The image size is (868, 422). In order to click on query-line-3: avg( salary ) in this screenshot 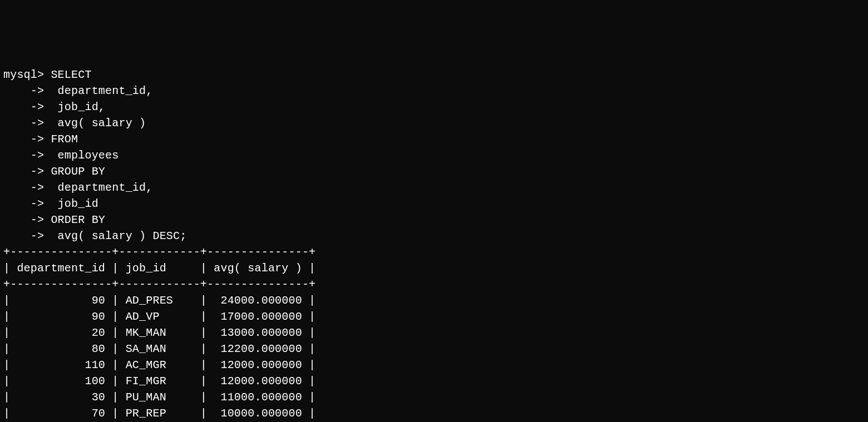, I will do `click(95, 123)`.